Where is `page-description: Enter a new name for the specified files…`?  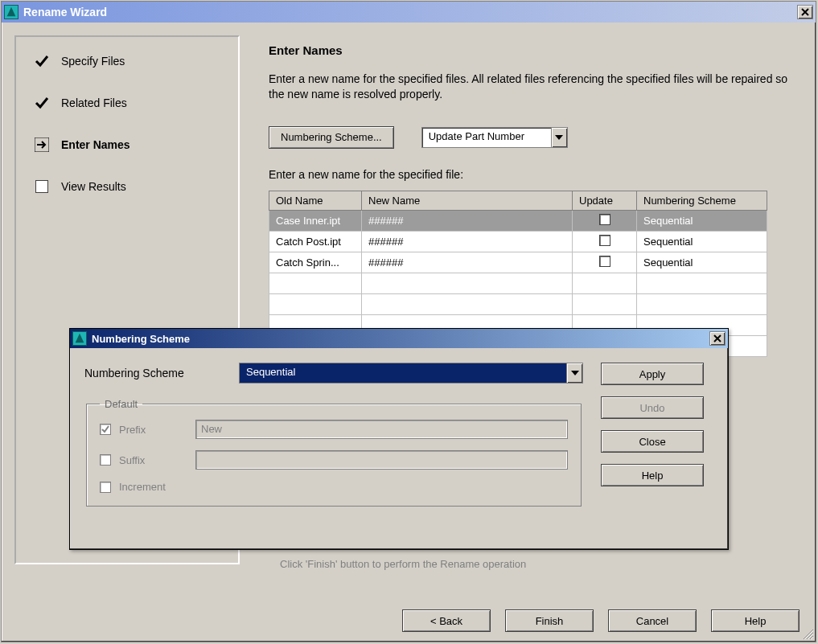
page-description: Enter a new name for the specified files… is located at coordinates (532, 87).